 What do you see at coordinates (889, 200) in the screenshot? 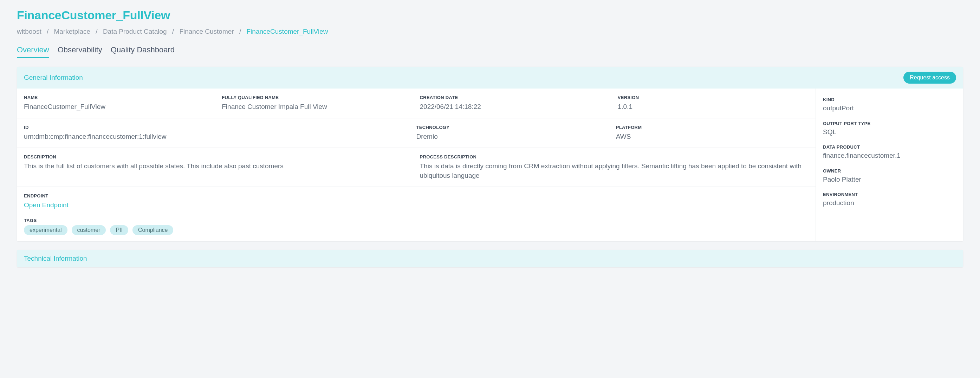
I see `field-environment: ENVIRONMENT production` at bounding box center [889, 200].